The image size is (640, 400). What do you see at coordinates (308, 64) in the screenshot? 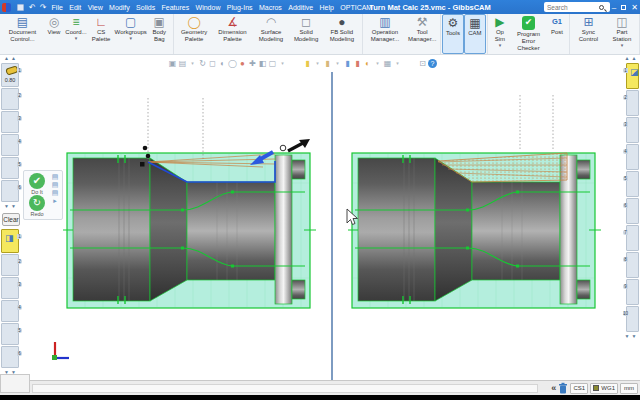
I see `layer-yellow-icon: ▮` at bounding box center [308, 64].